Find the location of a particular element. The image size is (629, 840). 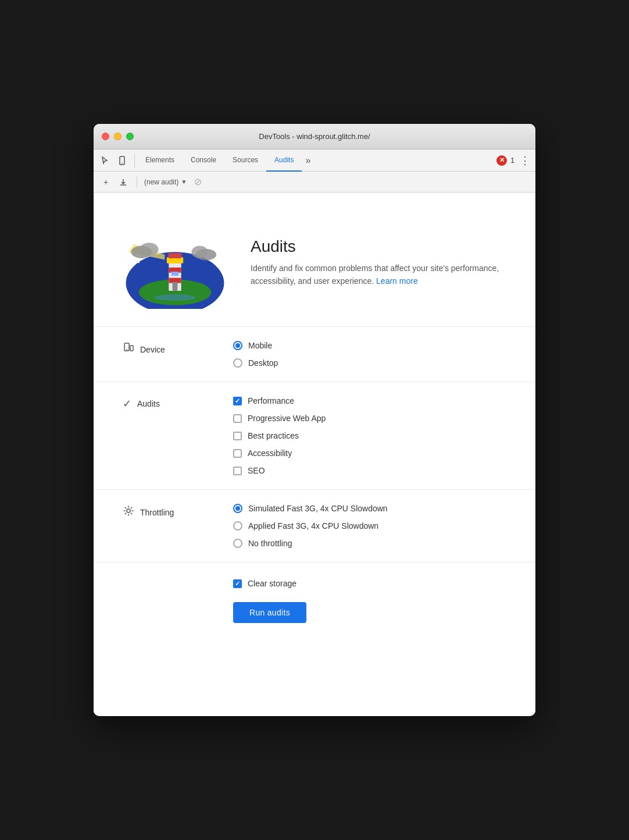

pwa-checkbox is located at coordinates (237, 419).